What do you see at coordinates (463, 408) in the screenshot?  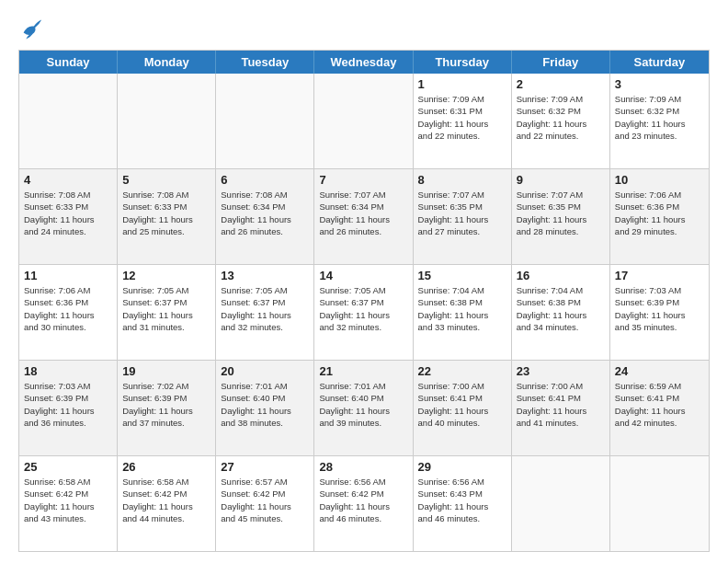 I see `calendar-cell: 22Sunrise: 7:00 AM Sunset: 6:41 PM Dayli…` at bounding box center [463, 408].